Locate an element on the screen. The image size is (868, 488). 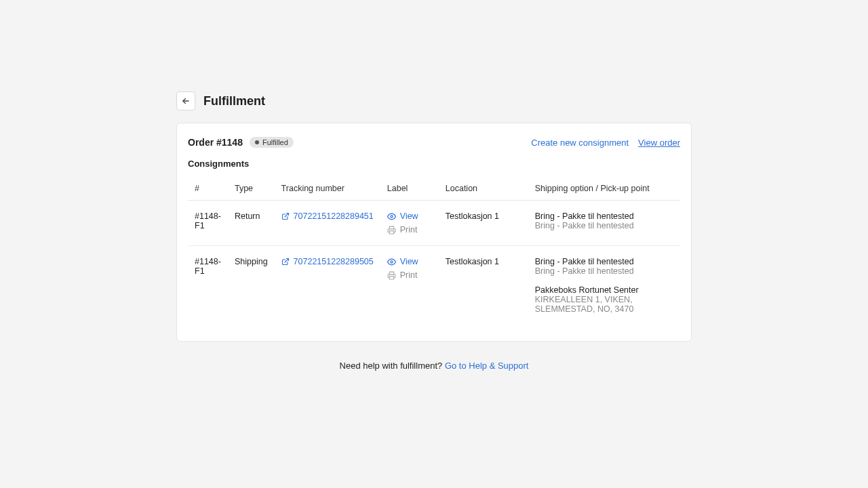
create-consignment-link: Create new consignment is located at coordinates (580, 142).